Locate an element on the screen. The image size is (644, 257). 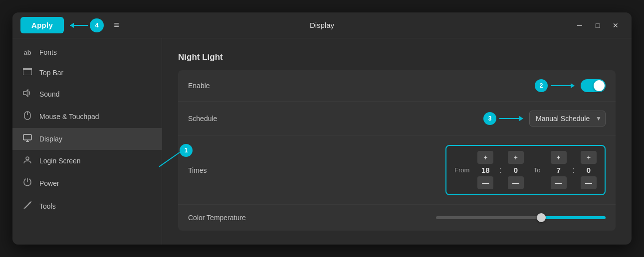
annotation-3-wrapper: 3 is located at coordinates (503, 119).